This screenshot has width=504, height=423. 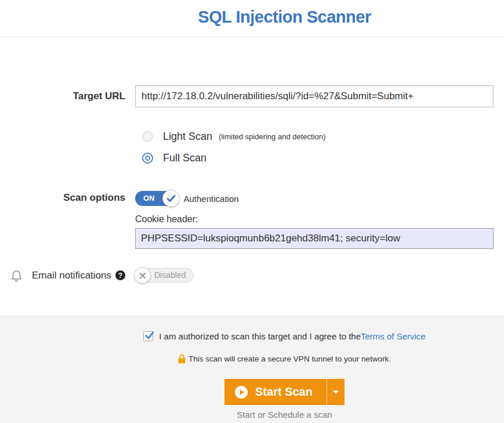 What do you see at coordinates (165, 275) in the screenshot?
I see `email-notifications-toggle: Disabled` at bounding box center [165, 275].